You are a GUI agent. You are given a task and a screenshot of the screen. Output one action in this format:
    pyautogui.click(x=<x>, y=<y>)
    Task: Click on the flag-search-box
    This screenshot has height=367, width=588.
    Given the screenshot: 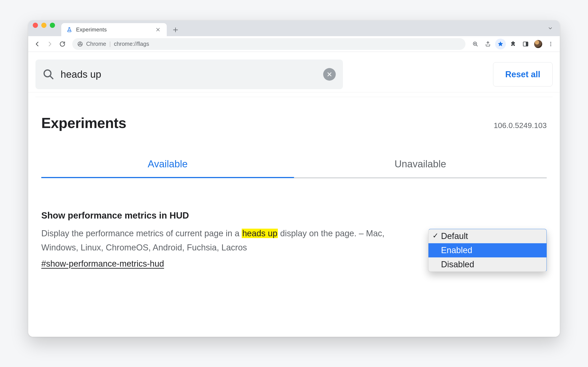 What is the action you would take?
    pyautogui.click(x=189, y=74)
    